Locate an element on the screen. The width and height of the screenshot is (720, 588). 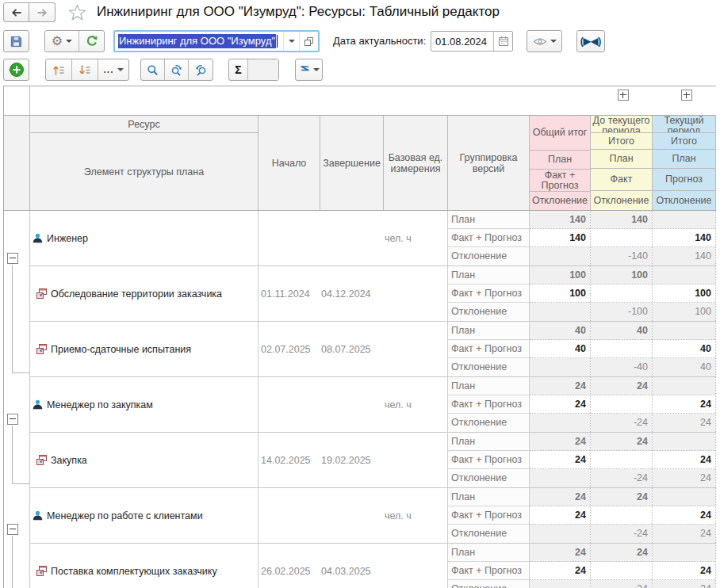
sum-value-input is located at coordinates (263, 70).